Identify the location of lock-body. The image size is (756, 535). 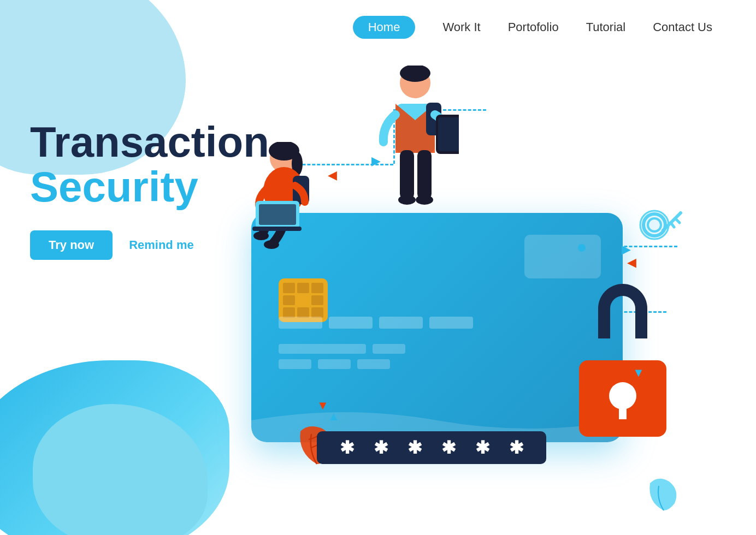
(623, 399).